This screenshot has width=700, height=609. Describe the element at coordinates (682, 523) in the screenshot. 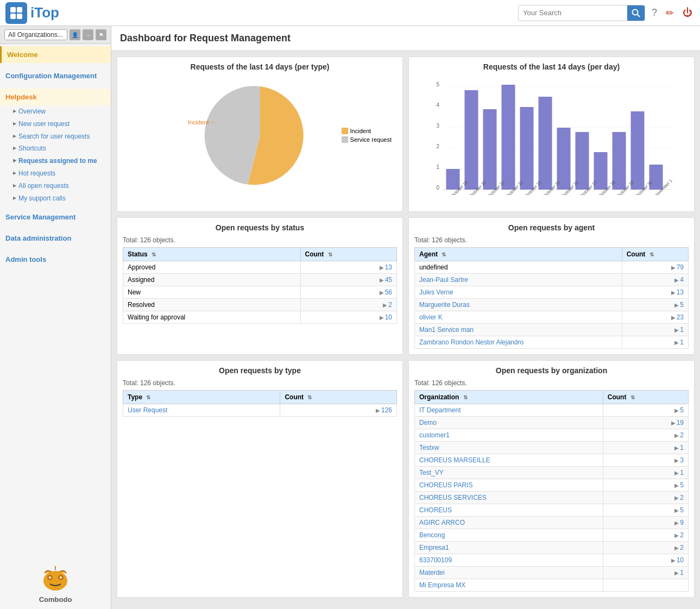

I see `count-link: 9` at that location.